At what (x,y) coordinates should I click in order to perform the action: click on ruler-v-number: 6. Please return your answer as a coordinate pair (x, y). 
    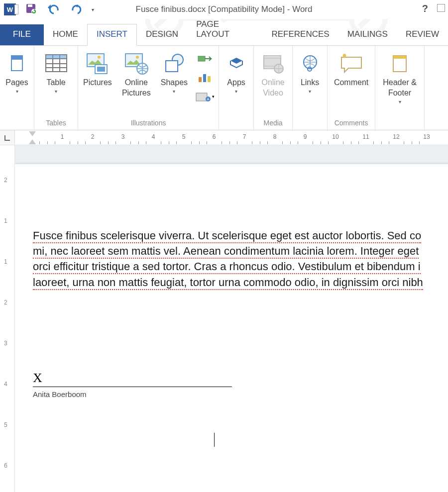
    Looking at the image, I should click on (6, 466).